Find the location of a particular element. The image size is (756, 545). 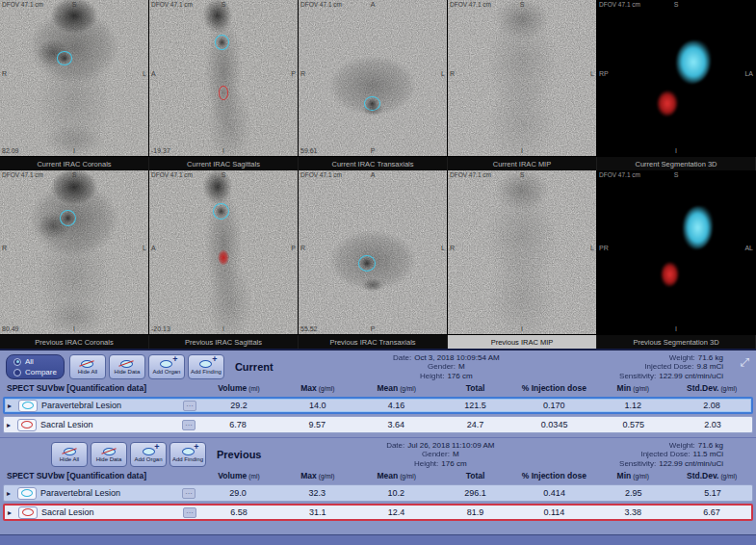

meta-label: Gender: is located at coordinates (441, 366).